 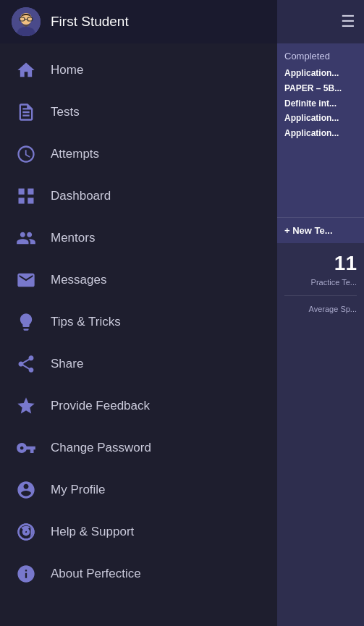 I want to click on sidebar-item-tests: Tests, so click(x=139, y=112).